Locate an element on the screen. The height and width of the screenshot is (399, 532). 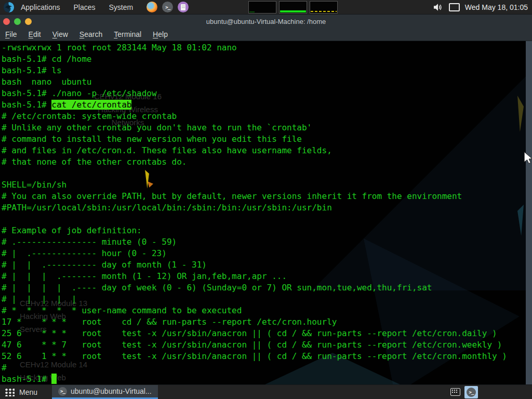
system-monitor-cpu is located at coordinates (262, 7).